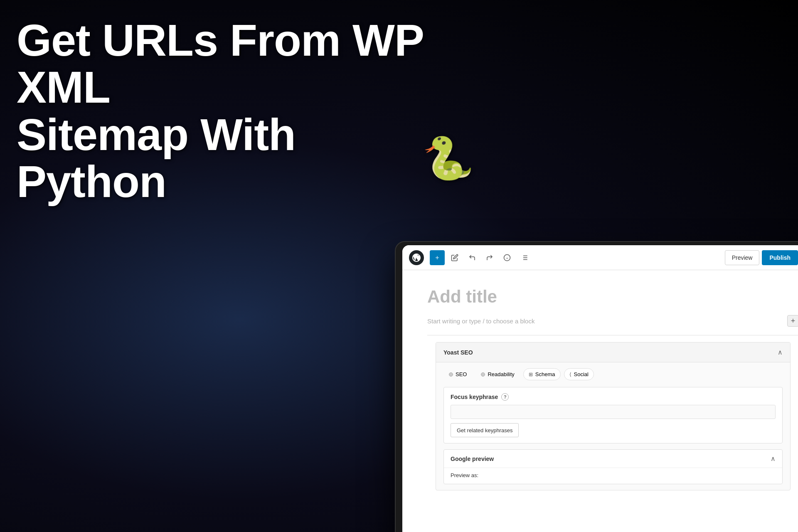 The width and height of the screenshot is (798, 532). What do you see at coordinates (613, 297) in the screenshot?
I see `post-title-field: Add title` at bounding box center [613, 297].